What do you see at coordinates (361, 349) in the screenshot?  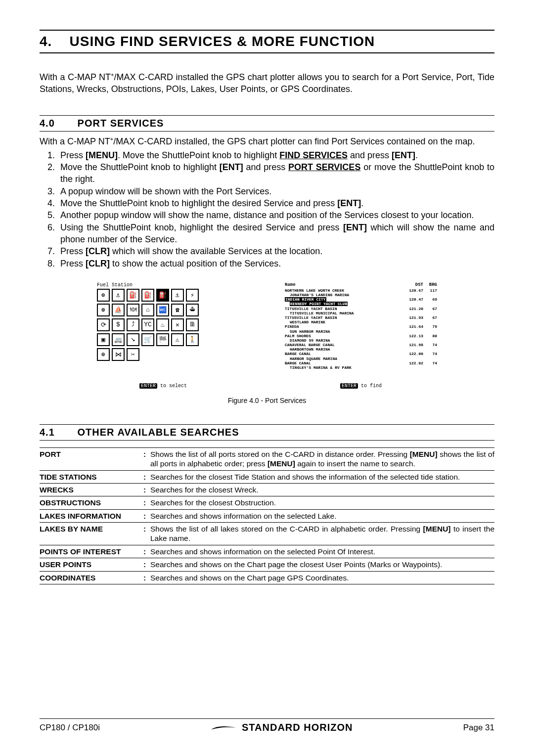 I see `result-row-sub: HARBORTOWN MARINA` at bounding box center [361, 349].